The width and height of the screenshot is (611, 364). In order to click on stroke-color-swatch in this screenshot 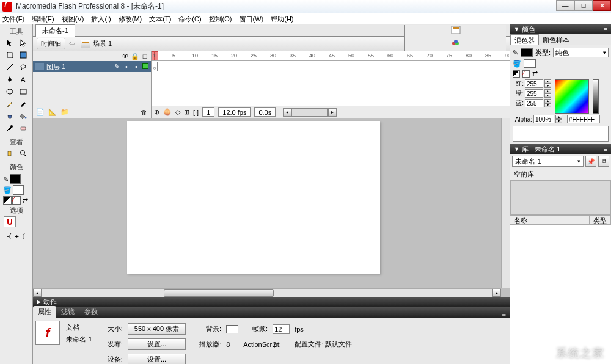, I will do `click(527, 53)`.